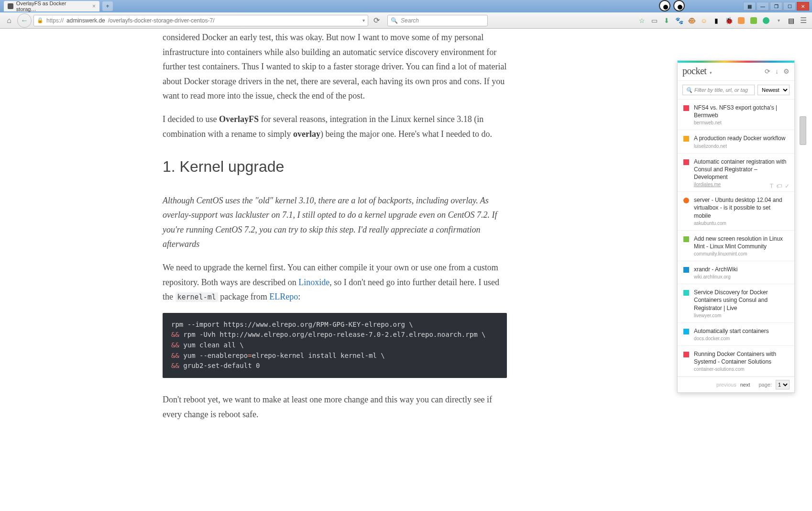  I want to click on pocket-list: NFS4 vs. NFS3 export gotcha's | Bermwebb…, so click(736, 238).